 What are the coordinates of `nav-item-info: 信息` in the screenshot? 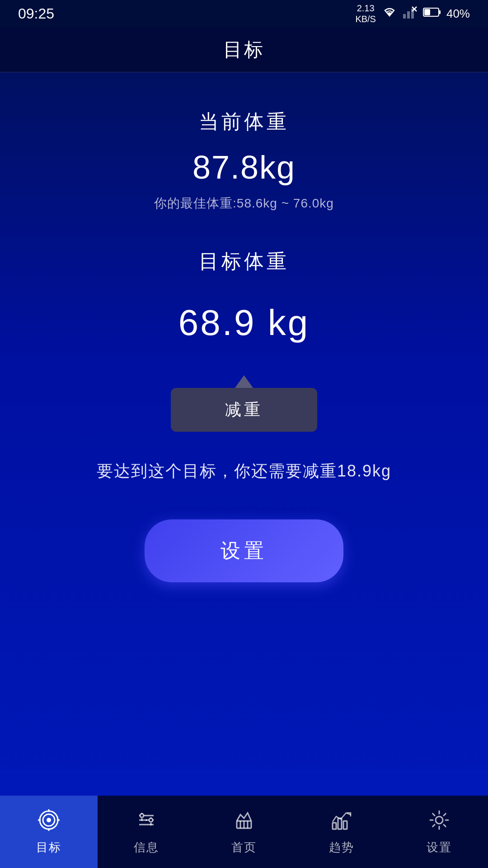 It's located at (146, 832).